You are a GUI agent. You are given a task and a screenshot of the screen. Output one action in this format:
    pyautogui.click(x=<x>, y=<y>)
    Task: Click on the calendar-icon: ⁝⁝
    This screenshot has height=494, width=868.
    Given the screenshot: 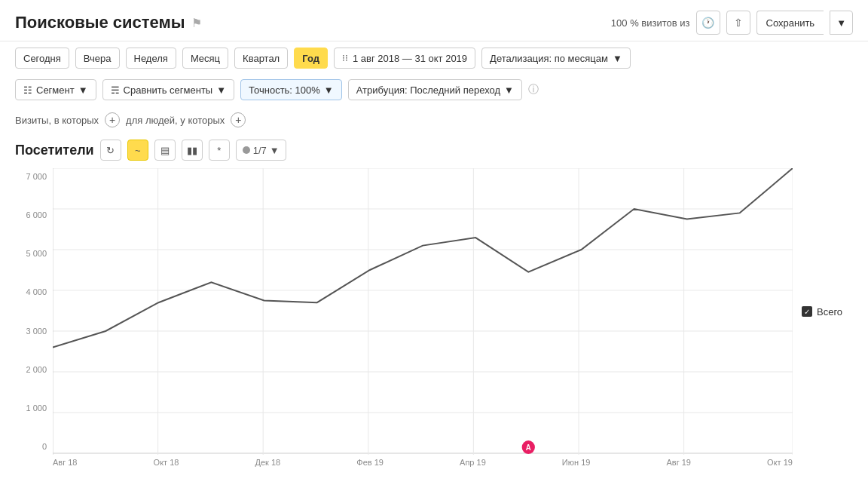 What is the action you would take?
    pyautogui.click(x=345, y=58)
    